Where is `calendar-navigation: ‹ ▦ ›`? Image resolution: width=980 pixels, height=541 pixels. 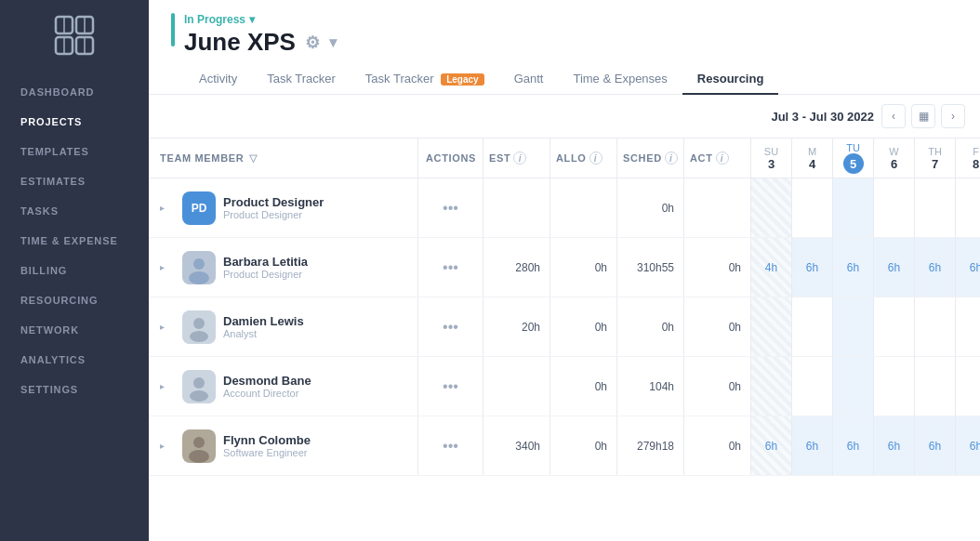 calendar-navigation: ‹ ▦ › is located at coordinates (923, 116).